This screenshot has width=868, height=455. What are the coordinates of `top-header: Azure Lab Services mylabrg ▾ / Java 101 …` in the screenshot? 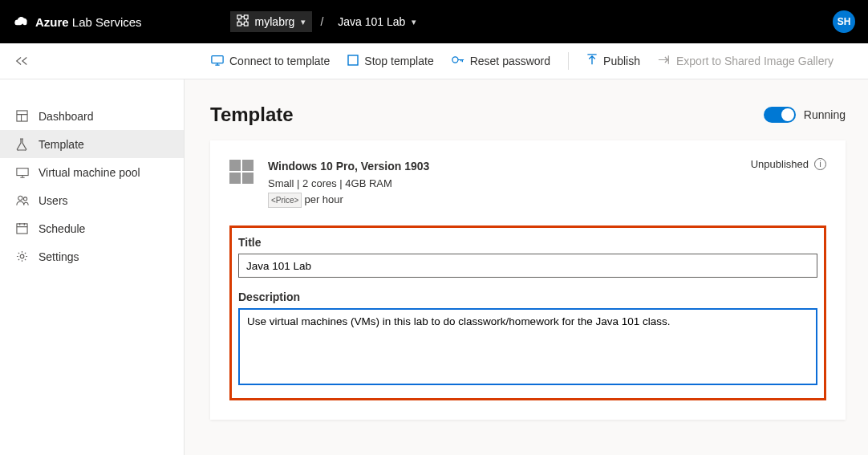 It's located at (434, 22).